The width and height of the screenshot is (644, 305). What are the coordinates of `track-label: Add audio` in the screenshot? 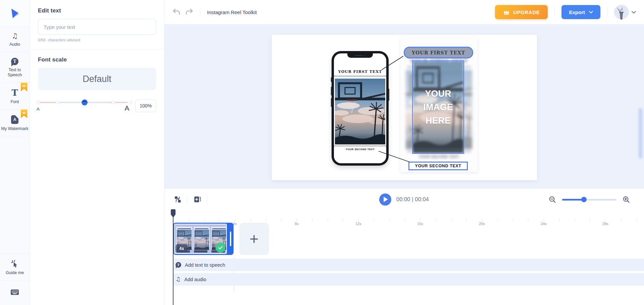 It's located at (195, 279).